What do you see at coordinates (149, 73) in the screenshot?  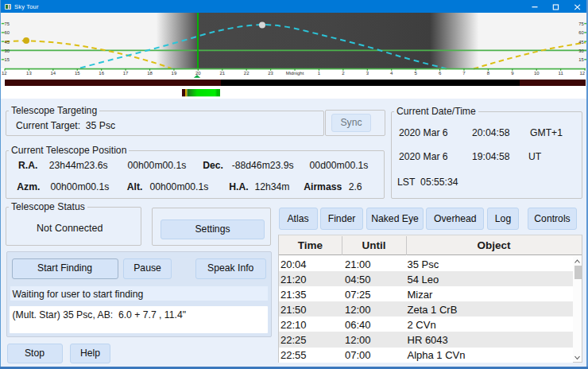 I see `svg-text: 18` at bounding box center [149, 73].